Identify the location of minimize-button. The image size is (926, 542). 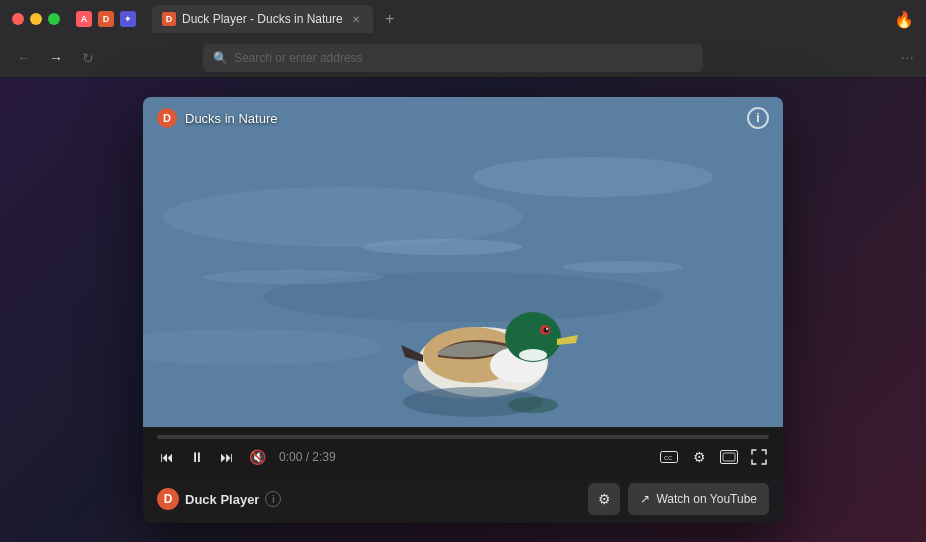
(36, 19).